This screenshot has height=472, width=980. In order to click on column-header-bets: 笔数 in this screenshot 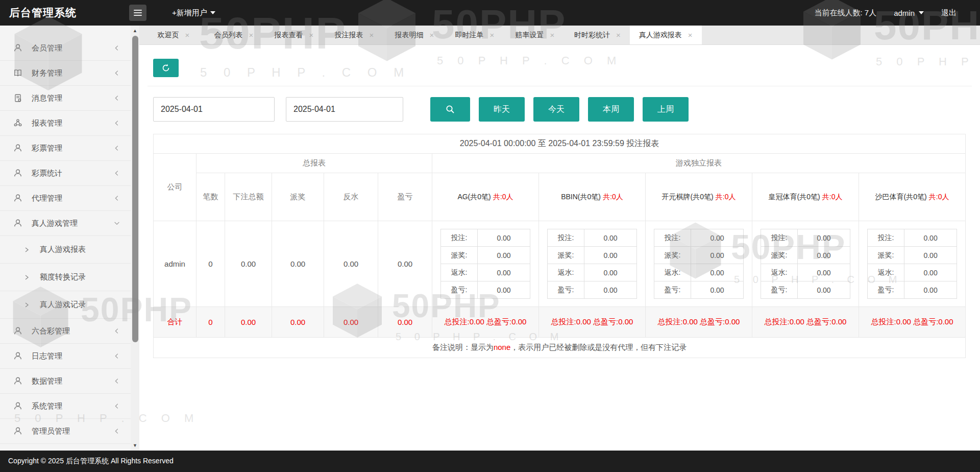, I will do `click(211, 197)`.